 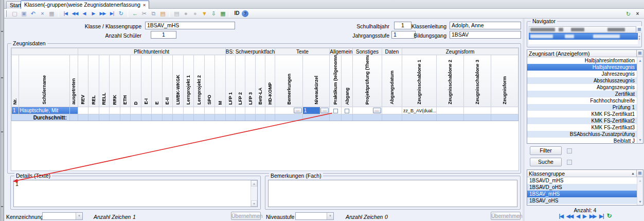 What do you see at coordinates (246, 216) in the screenshot?
I see `uebernehmen-button-details: Übernehmen` at bounding box center [246, 216].